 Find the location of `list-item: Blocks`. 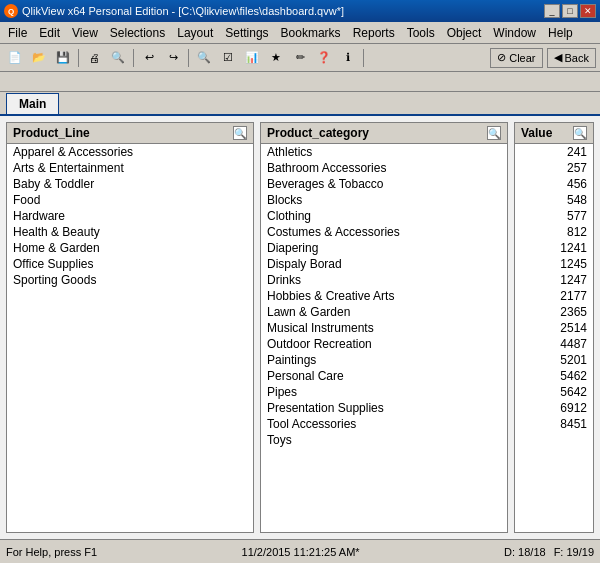

list-item: Blocks is located at coordinates (384, 200).